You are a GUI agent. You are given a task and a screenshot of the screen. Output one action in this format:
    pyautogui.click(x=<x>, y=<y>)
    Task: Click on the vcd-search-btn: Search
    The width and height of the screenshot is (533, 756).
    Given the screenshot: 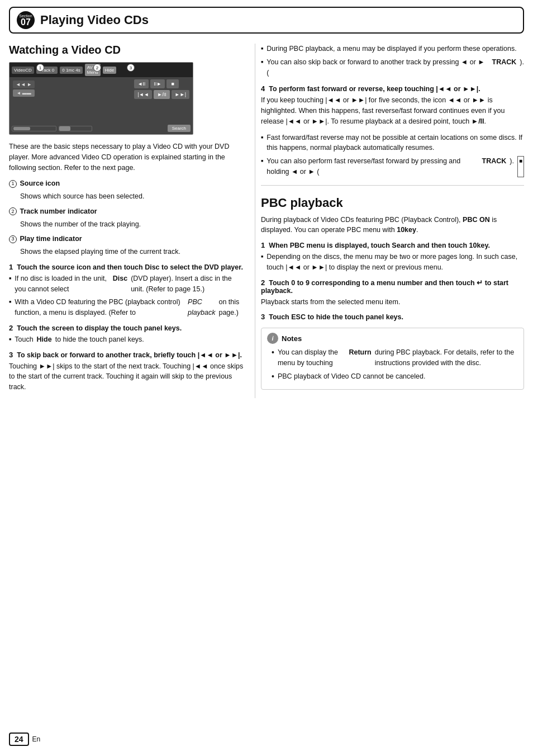 What is the action you would take?
    pyautogui.click(x=179, y=129)
    